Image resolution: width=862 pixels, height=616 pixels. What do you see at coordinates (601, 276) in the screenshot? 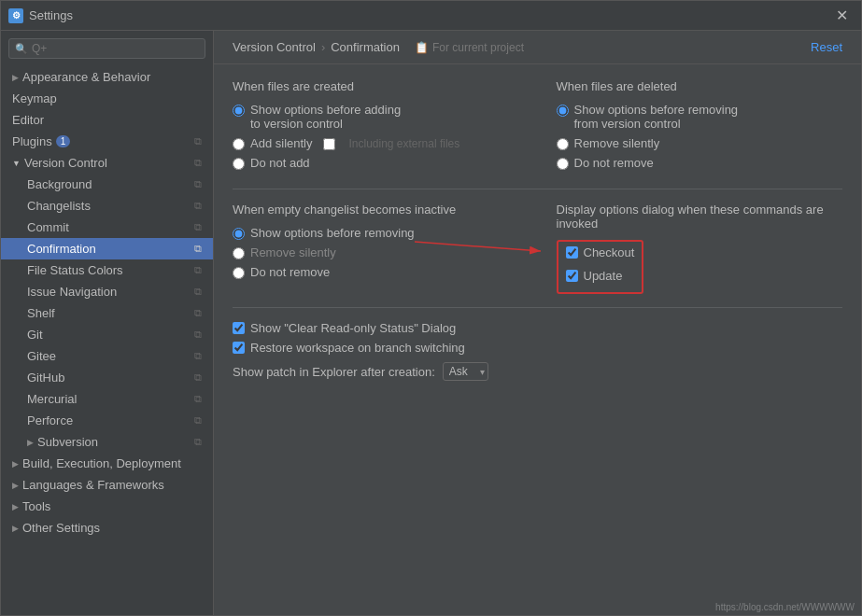
I see `update-checkbox-row: Update` at bounding box center [601, 276].